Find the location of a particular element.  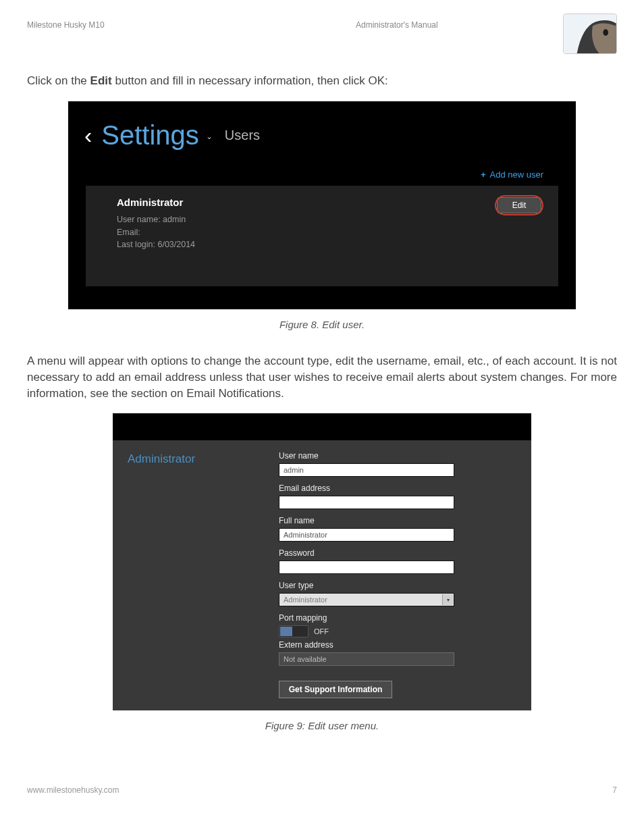

label-password: Password is located at coordinates (398, 553).